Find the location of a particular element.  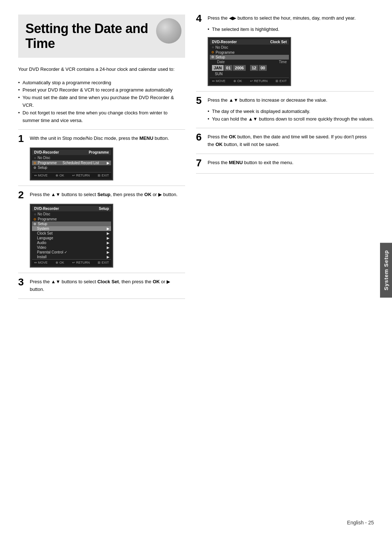

screen-3-header: DVD-Recorder Clock Set is located at coordinates (249, 42).